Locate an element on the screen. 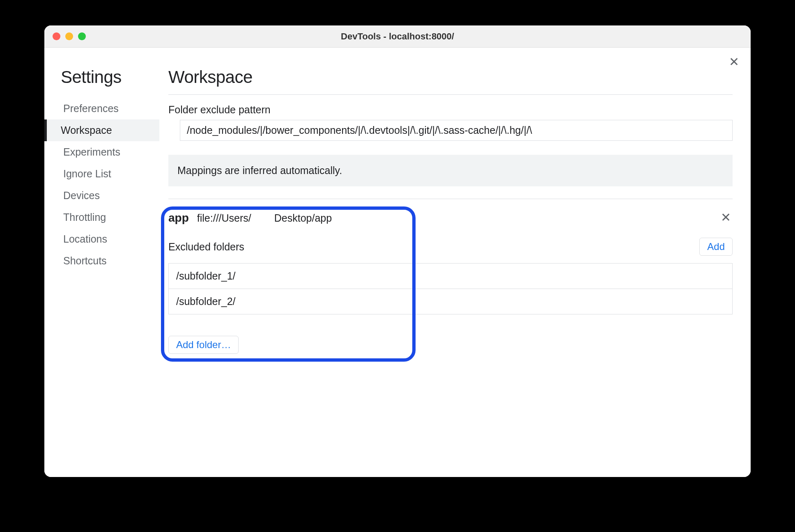 This screenshot has height=532, width=795. sidebar-item-ignore-list: Ignore List is located at coordinates (102, 174).